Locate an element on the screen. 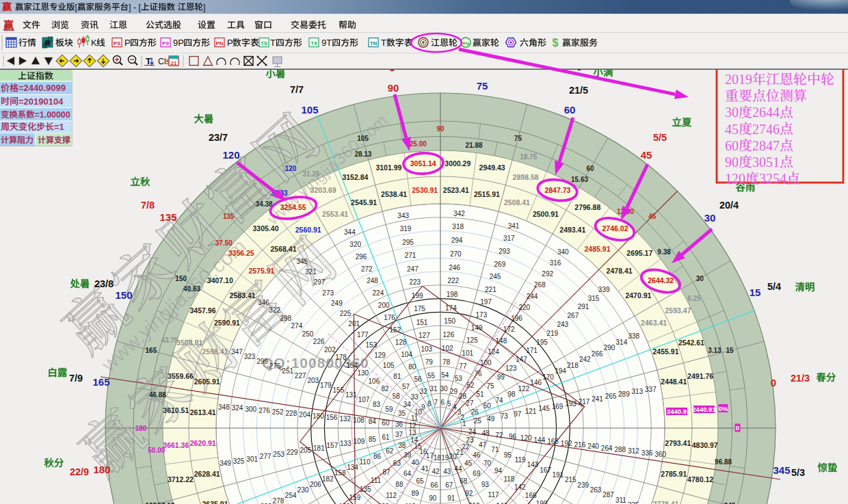  svg-text: 9.38 is located at coordinates (664, 252).